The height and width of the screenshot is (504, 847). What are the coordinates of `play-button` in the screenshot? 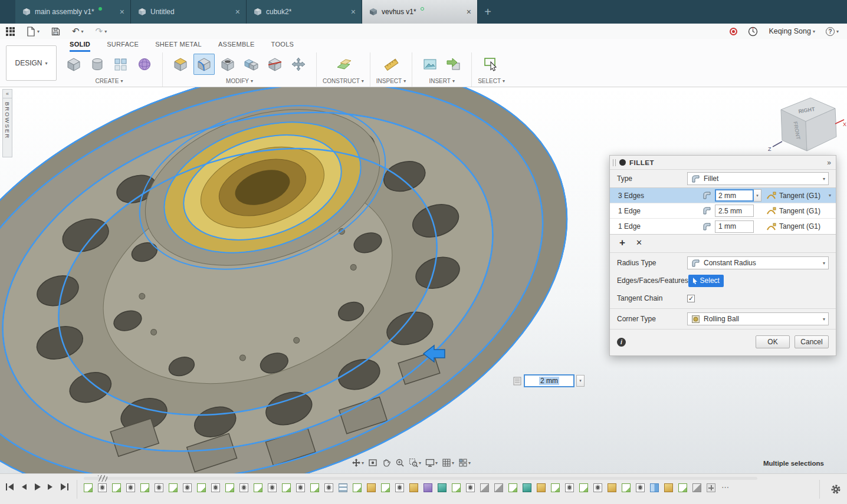 It's located at (37, 487).